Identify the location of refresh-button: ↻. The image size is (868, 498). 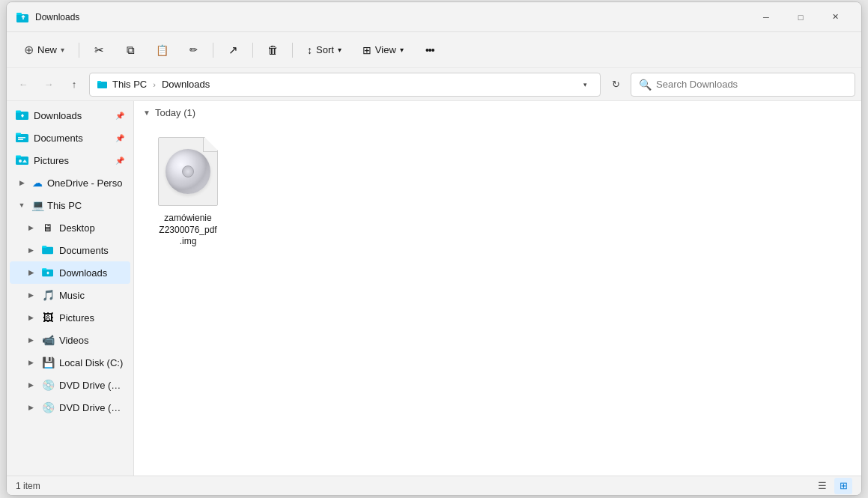
(616, 85).